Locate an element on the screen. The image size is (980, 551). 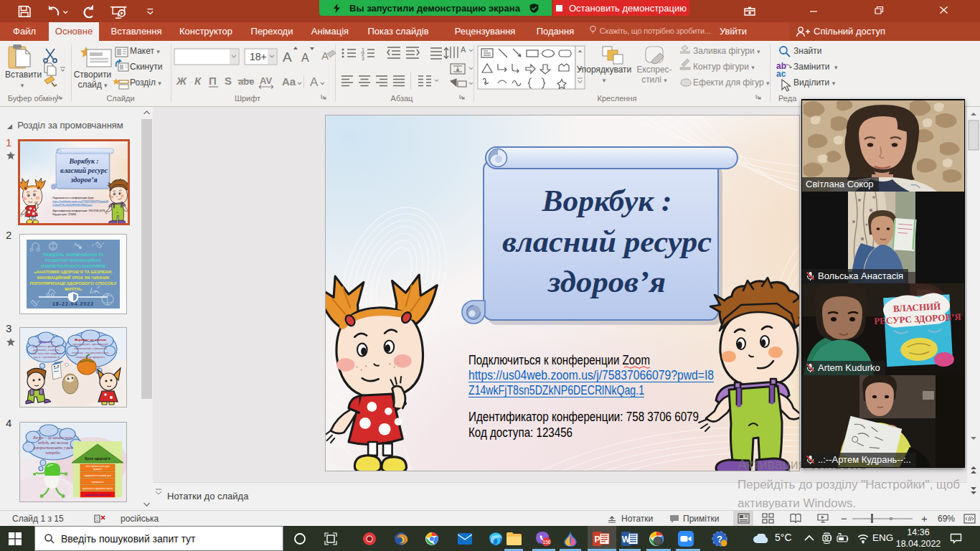
svg-text: P is located at coordinates (597, 540).